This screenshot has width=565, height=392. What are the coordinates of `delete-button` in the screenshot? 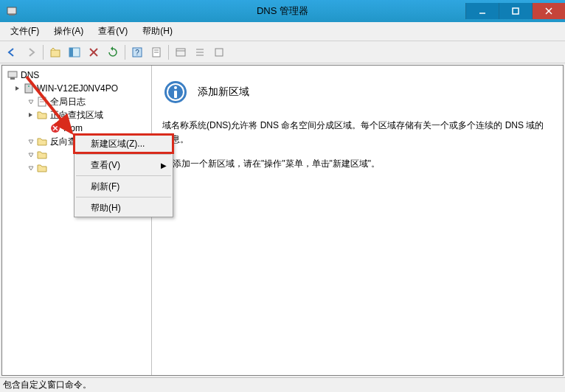 It's located at (94, 52).